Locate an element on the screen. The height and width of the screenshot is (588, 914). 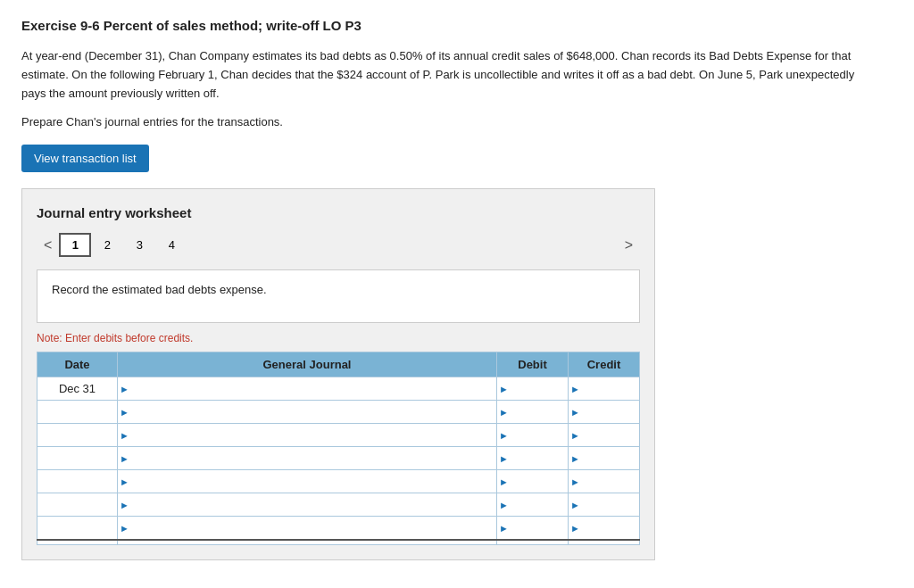
tab-3: 3 is located at coordinates (139, 244).